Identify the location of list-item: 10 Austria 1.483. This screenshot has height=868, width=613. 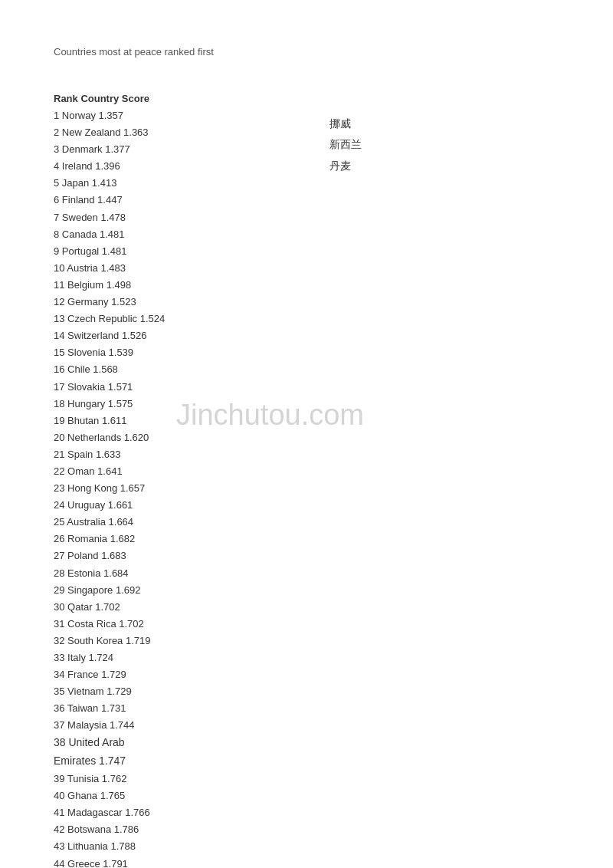
(306, 268).